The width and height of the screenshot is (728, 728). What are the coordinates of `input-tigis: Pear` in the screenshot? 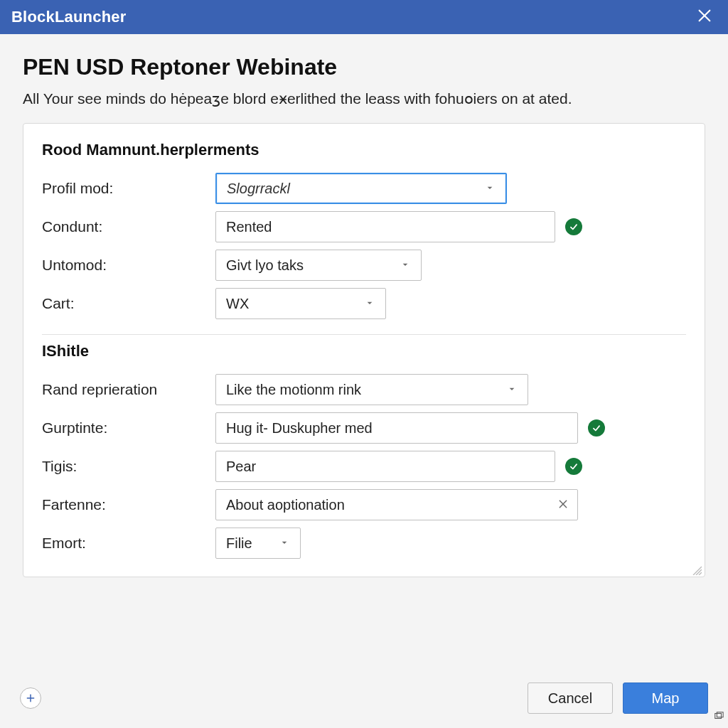 It's located at (385, 466).